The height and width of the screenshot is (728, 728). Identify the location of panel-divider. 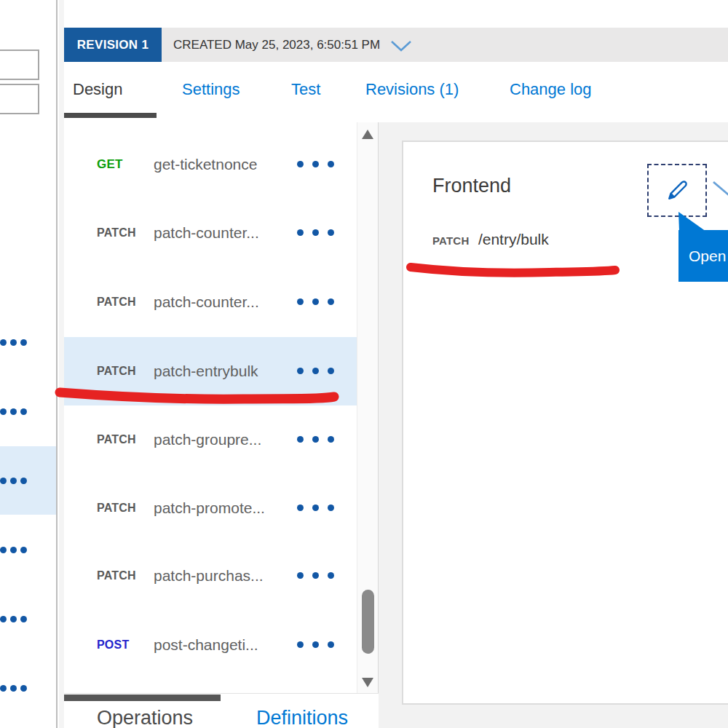
(61, 364).